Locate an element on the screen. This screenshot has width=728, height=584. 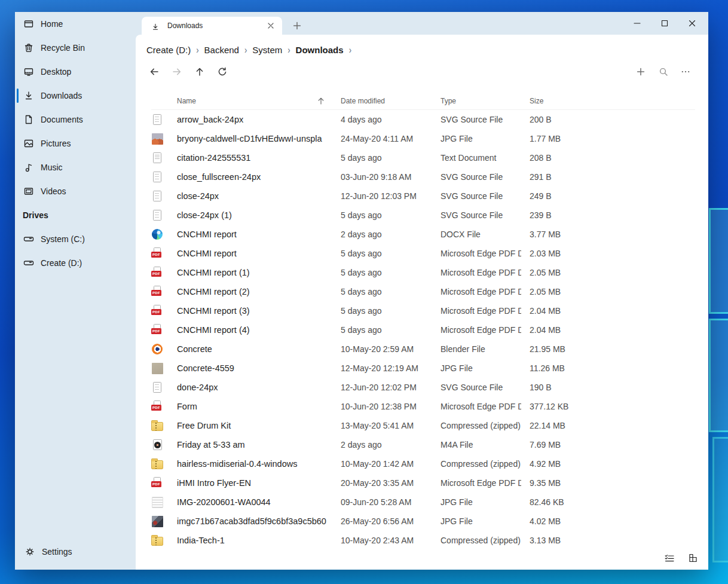
file-row: PDFCNCHMI report (2)5 days agoMicrosoft … is located at coordinates (429, 292).